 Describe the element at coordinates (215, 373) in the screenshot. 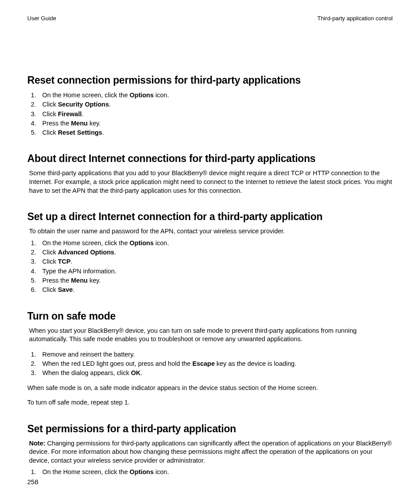

I see `list-item: When the dialog appears, click OK.` at that location.